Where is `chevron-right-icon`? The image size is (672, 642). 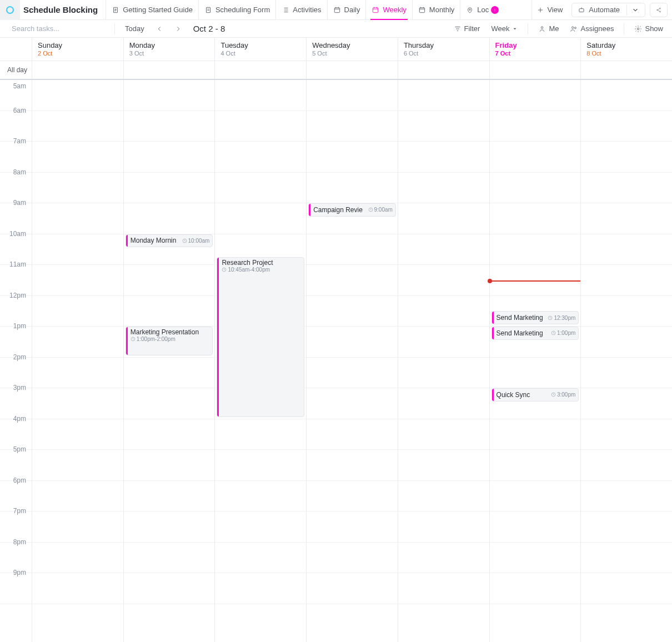
chevron-right-icon is located at coordinates (178, 29).